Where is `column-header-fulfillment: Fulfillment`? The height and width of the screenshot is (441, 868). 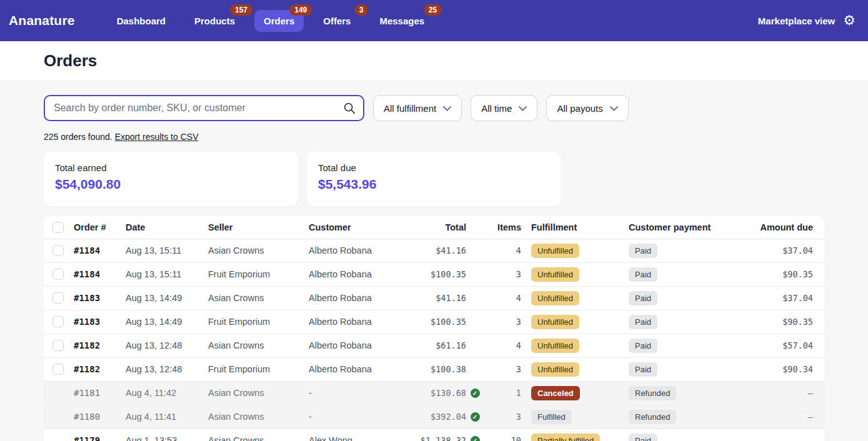
column-header-fulfillment: Fulfillment is located at coordinates (570, 227).